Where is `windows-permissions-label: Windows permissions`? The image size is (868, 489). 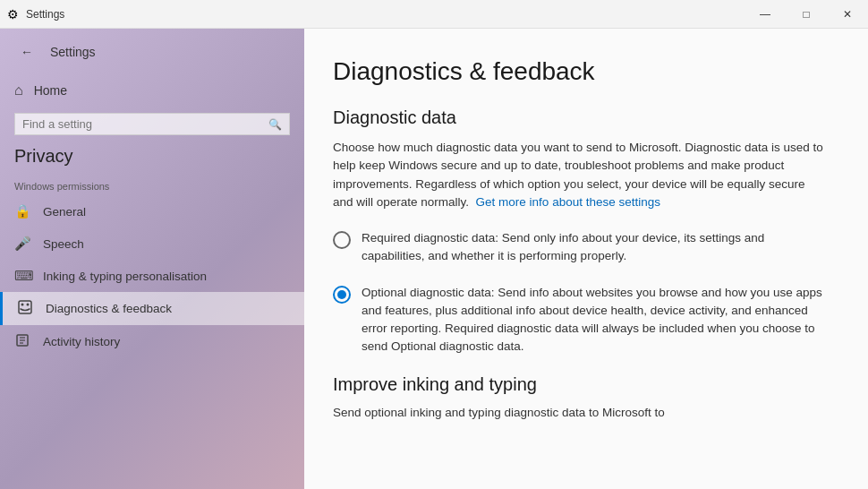
windows-permissions-label: Windows permissions is located at coordinates (152, 184).